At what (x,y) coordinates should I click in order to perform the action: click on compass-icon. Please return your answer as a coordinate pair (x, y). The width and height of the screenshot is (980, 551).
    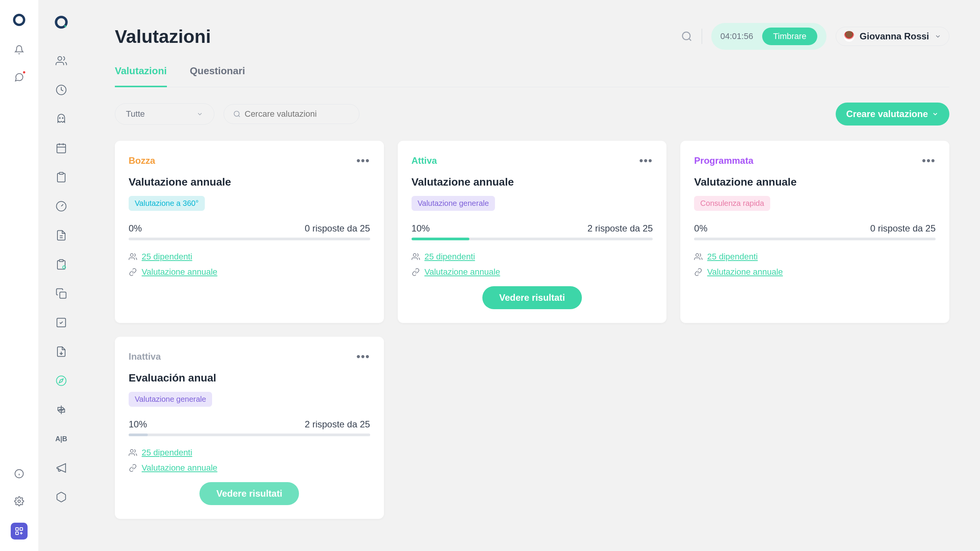
    Looking at the image, I should click on (61, 381).